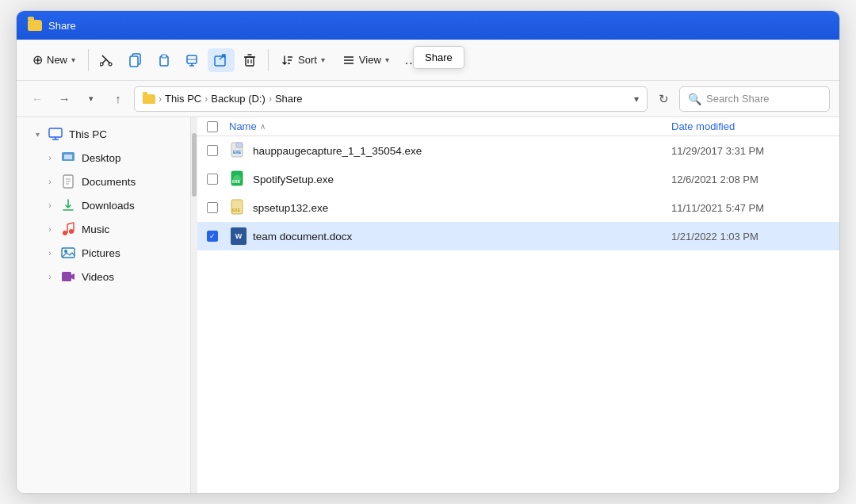 The image size is (856, 504). I want to click on scrollbar-track, so click(194, 305).